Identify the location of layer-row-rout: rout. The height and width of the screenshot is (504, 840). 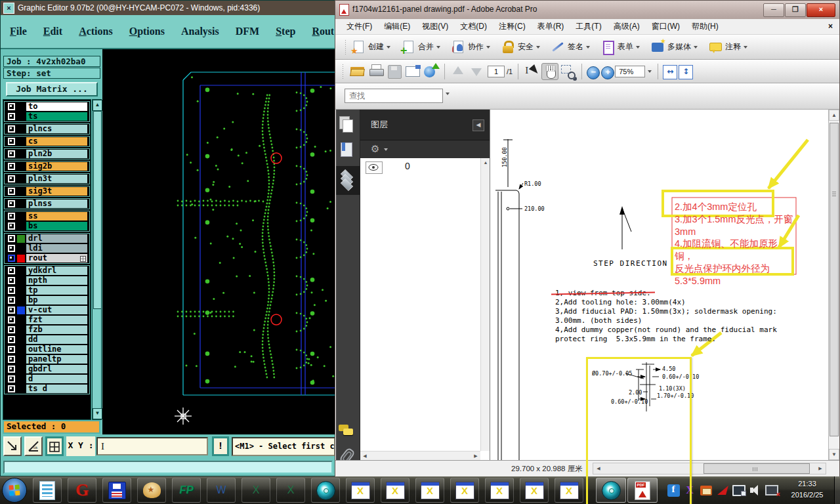
(47, 259).